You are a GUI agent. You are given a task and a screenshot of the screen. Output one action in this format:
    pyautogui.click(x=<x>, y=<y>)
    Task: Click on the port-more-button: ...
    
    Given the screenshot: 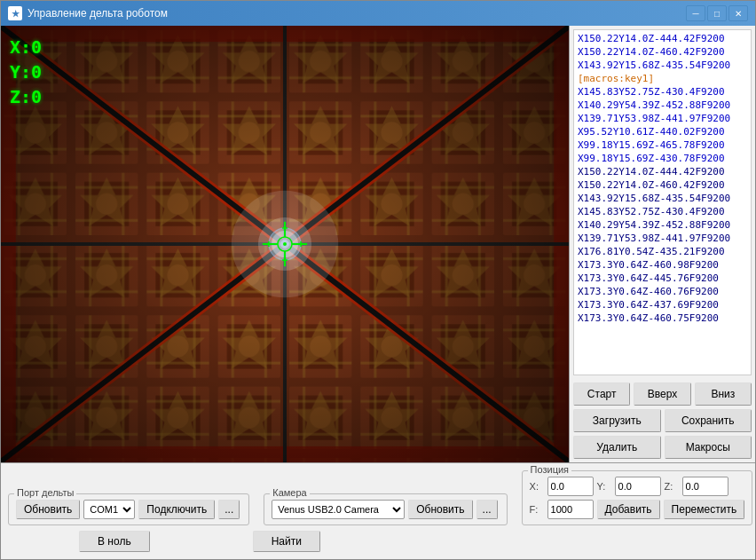 What is the action you would take?
    pyautogui.click(x=229, y=509)
    